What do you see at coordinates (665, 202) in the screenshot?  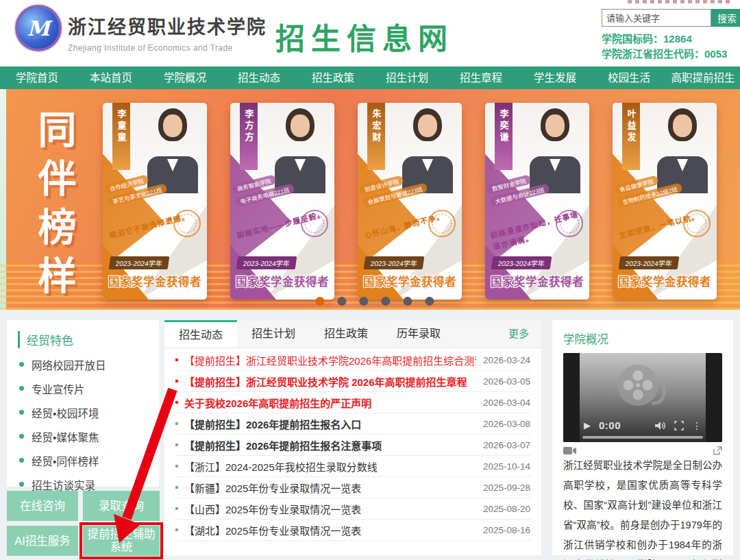 I see `student-poster: 叶益发 食品健康学院 生物制药技术22级2班 生如逆旅，一苇以航。 2023-2…` at bounding box center [665, 202].